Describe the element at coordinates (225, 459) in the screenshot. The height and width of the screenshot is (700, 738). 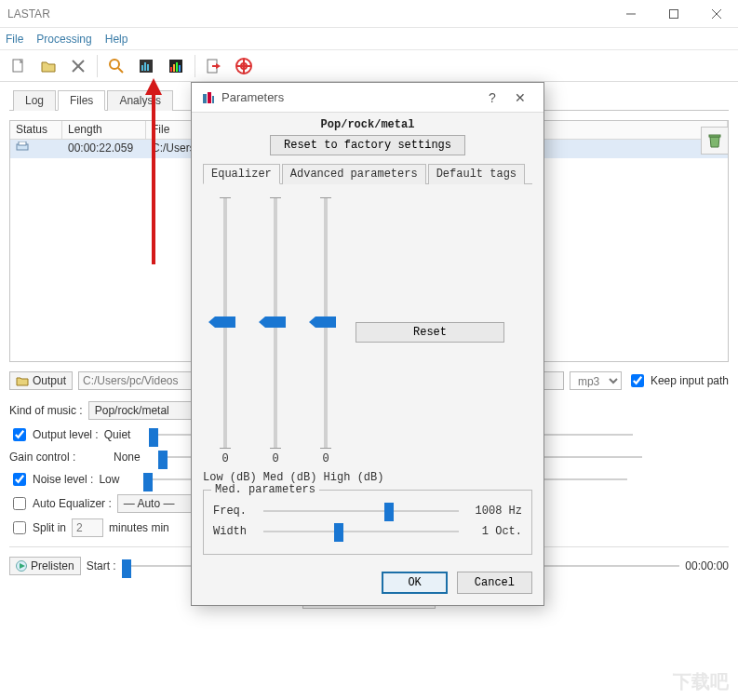
I see `eq-low-value: 0` at that location.